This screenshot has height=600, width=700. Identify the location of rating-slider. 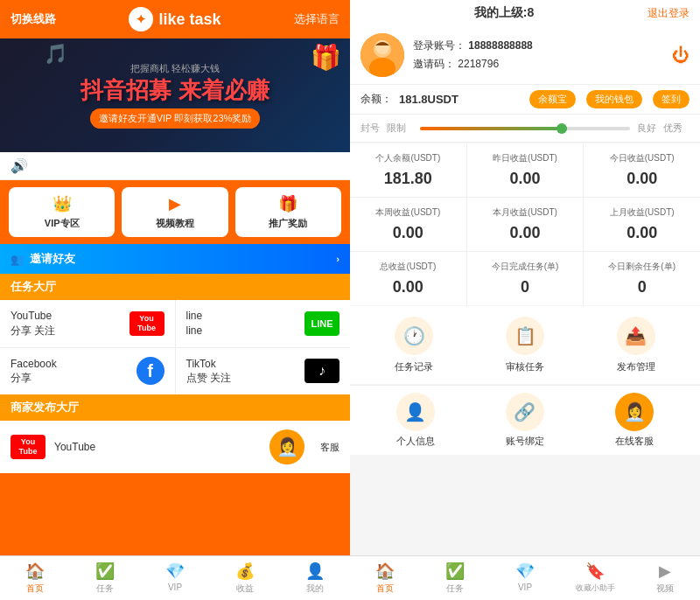
(525, 129).